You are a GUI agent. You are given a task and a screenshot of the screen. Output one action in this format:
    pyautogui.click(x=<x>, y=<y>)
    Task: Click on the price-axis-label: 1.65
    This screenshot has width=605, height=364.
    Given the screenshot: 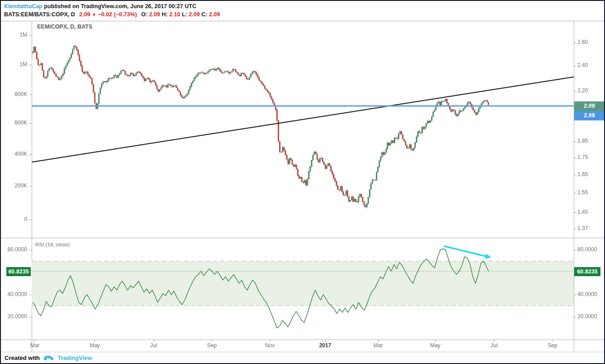 What is the action you would take?
    pyautogui.click(x=582, y=174)
    